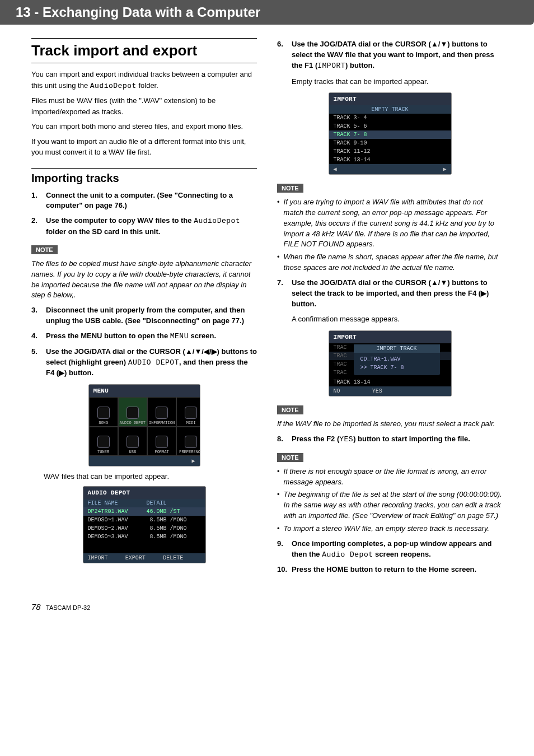 The height and width of the screenshot is (756, 534). I want to click on step-7-result: A confirmation message appears., so click(397, 319).